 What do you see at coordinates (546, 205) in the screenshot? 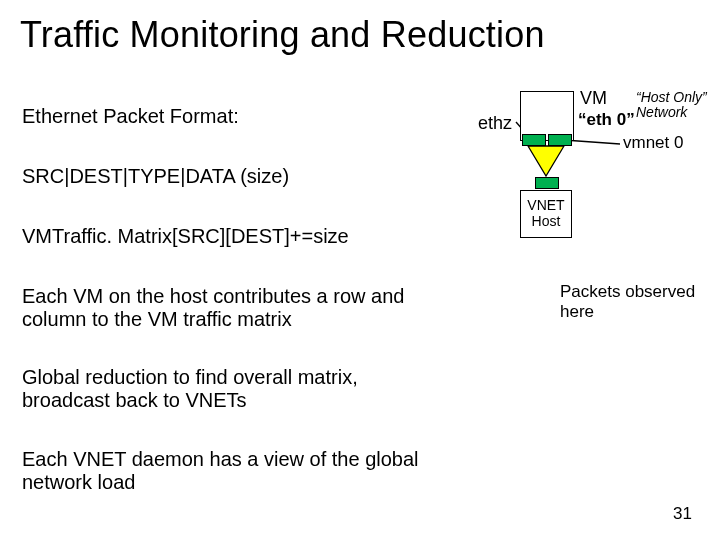
I see `vnet-label-line1: VNET` at bounding box center [546, 205].